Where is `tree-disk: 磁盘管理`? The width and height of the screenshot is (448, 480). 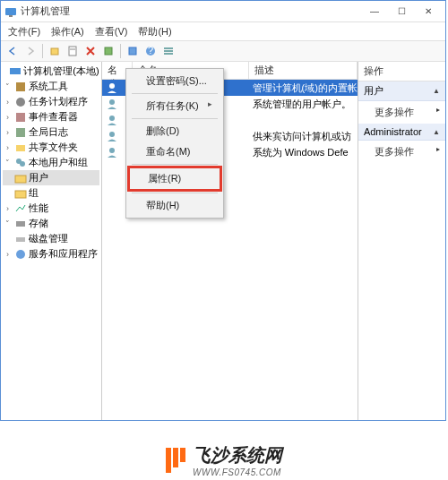
tree-disk: 磁盘管理 is located at coordinates (51, 238).